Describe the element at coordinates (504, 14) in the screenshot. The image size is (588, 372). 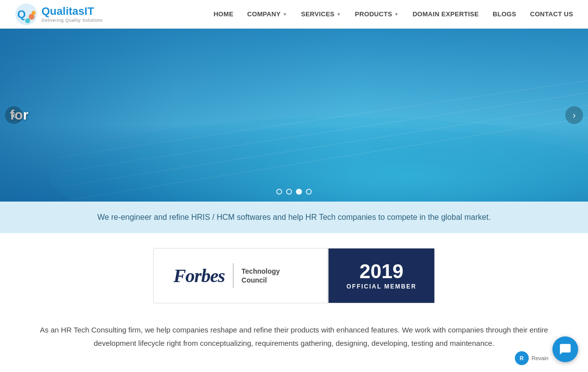
I see `nav-item-blogs: BLOGS` at that location.